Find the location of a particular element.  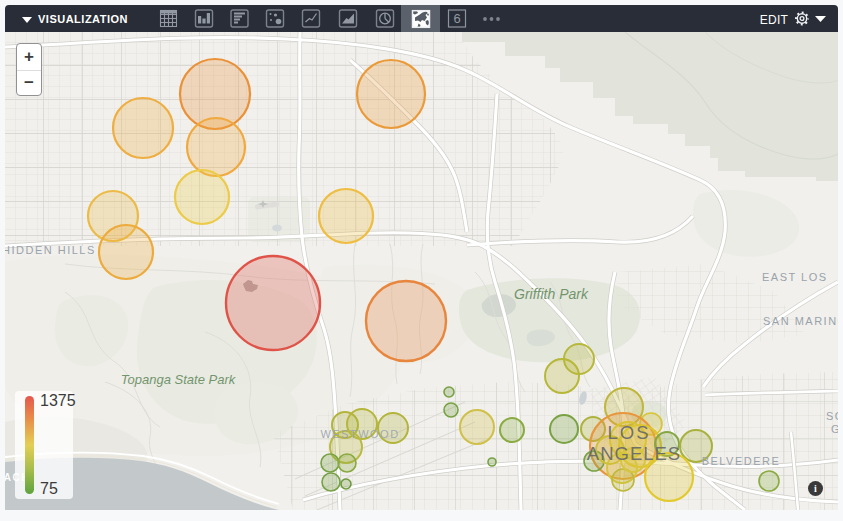

svg-text: LOS is located at coordinates (628, 432).